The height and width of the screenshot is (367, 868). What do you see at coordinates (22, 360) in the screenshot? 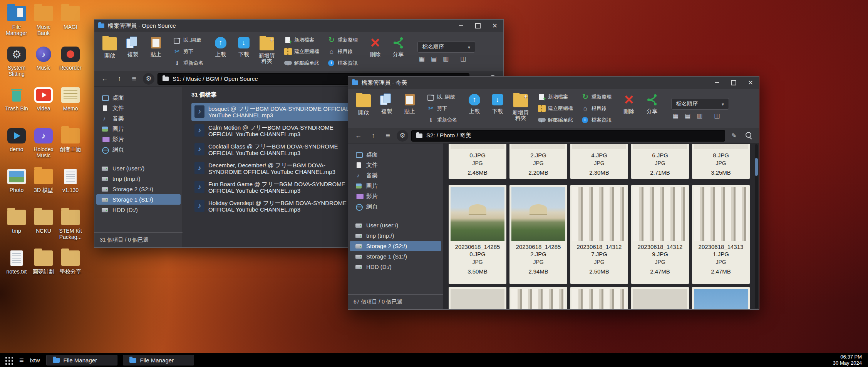
I see `taskbar-menu-icon` at bounding box center [22, 360].